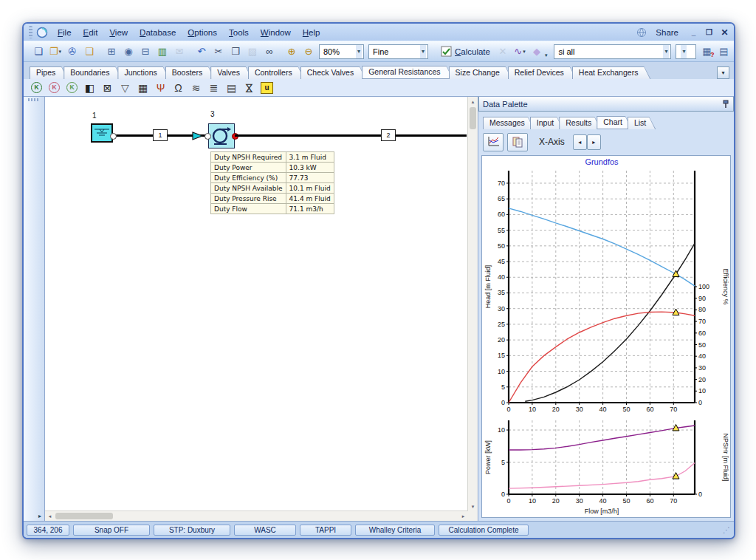 Image resolution: width=756 pixels, height=560 pixels. What do you see at coordinates (55, 87) in the screenshot?
I see `kp-resistance-junction: K` at bounding box center [55, 87].